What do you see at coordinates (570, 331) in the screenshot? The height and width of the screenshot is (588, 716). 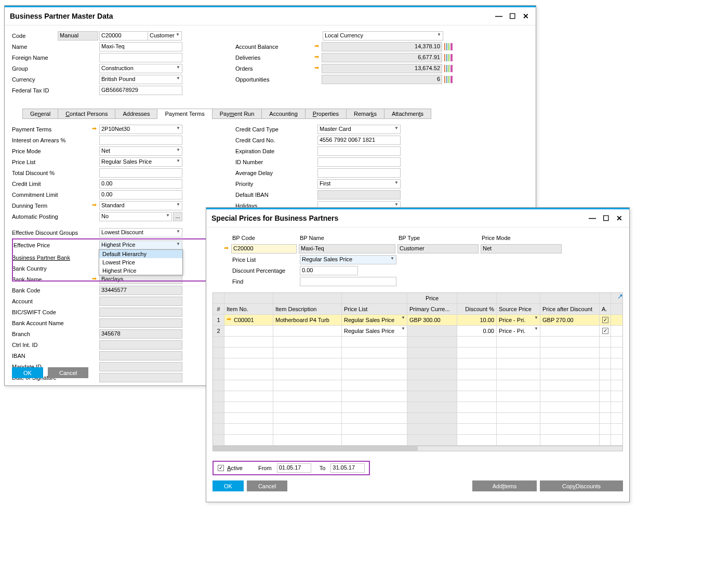 I see `cell-after` at bounding box center [570, 331].